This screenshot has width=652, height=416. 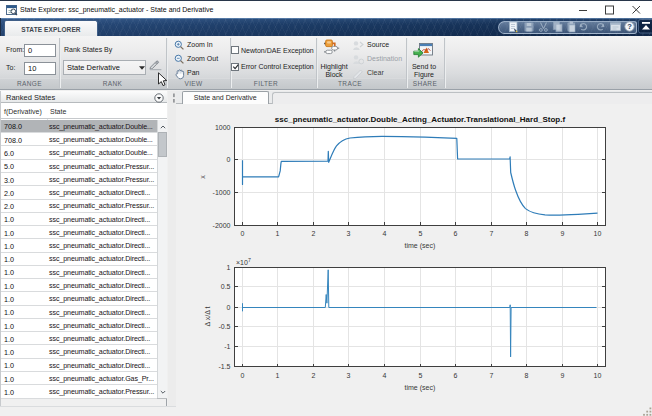 I want to click on svg-text: 0.5, so click(x=226, y=286).